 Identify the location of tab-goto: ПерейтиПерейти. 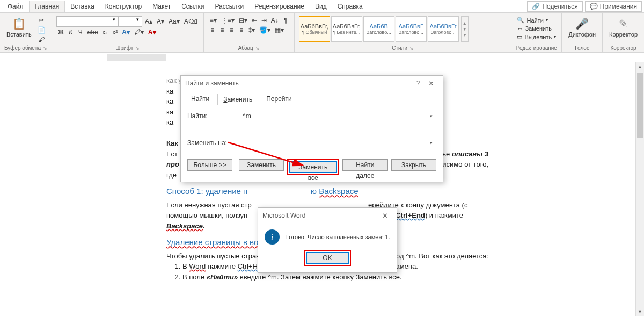
(279, 99).